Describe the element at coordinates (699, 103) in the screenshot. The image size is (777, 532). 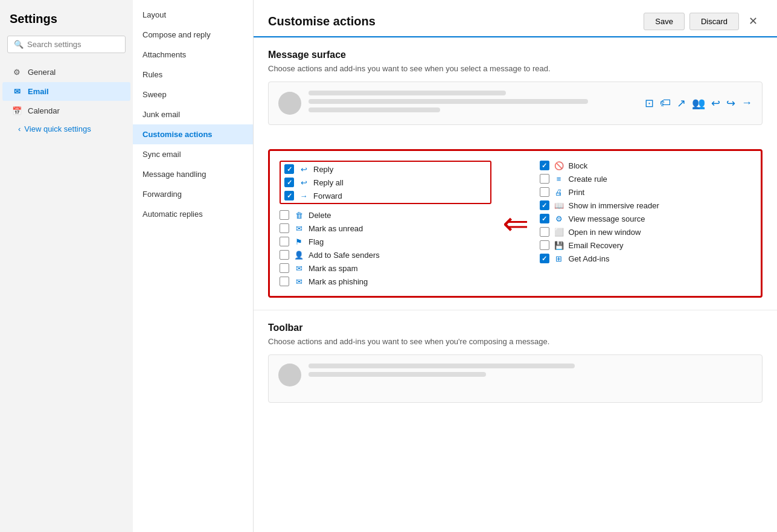
I see `message-action-icons: ⊡ 🏷 ↗ 👥 ↩ ↪ →` at that location.